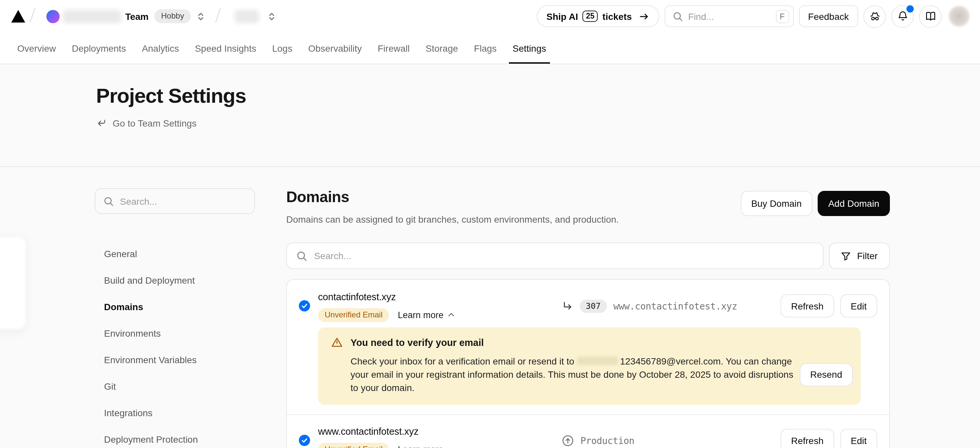  I want to click on filter-funnel-icon, so click(846, 256).